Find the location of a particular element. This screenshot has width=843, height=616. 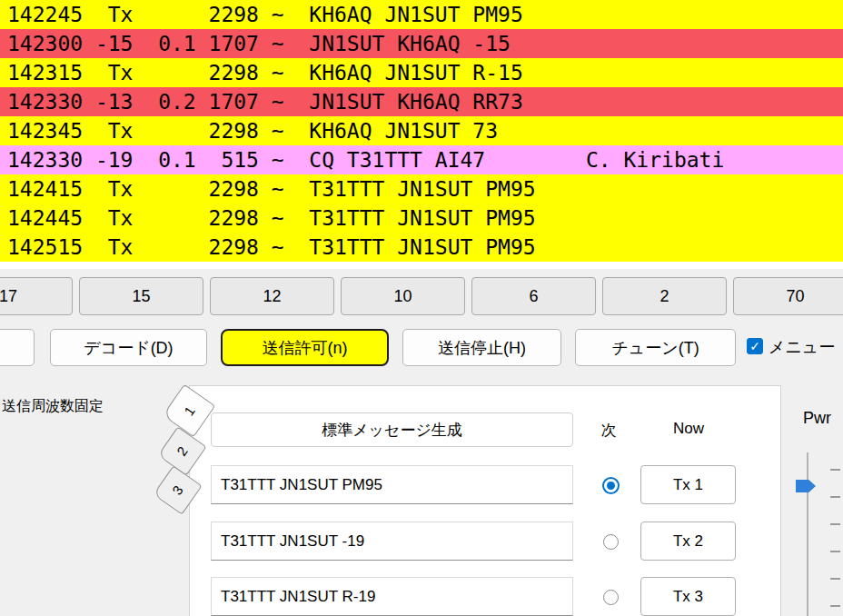

enable-tx-button: 送信許可(n) is located at coordinates (305, 347).